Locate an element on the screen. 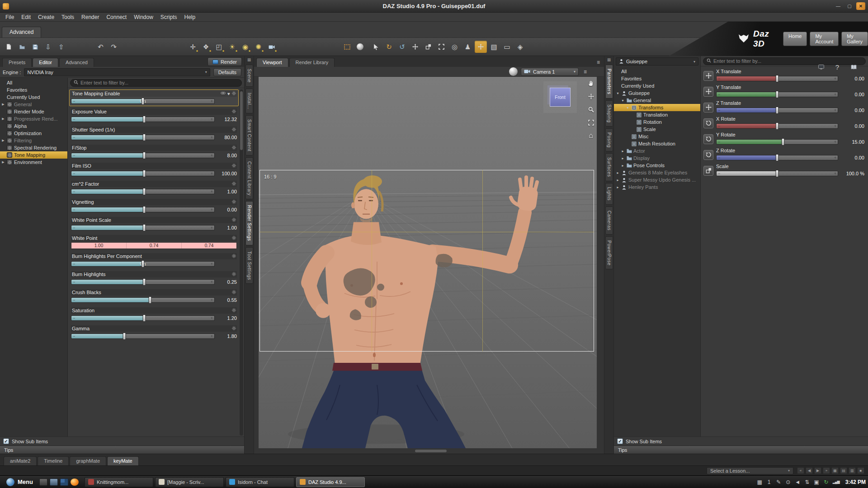  param-value: 100.00 is located at coordinates (227, 174).